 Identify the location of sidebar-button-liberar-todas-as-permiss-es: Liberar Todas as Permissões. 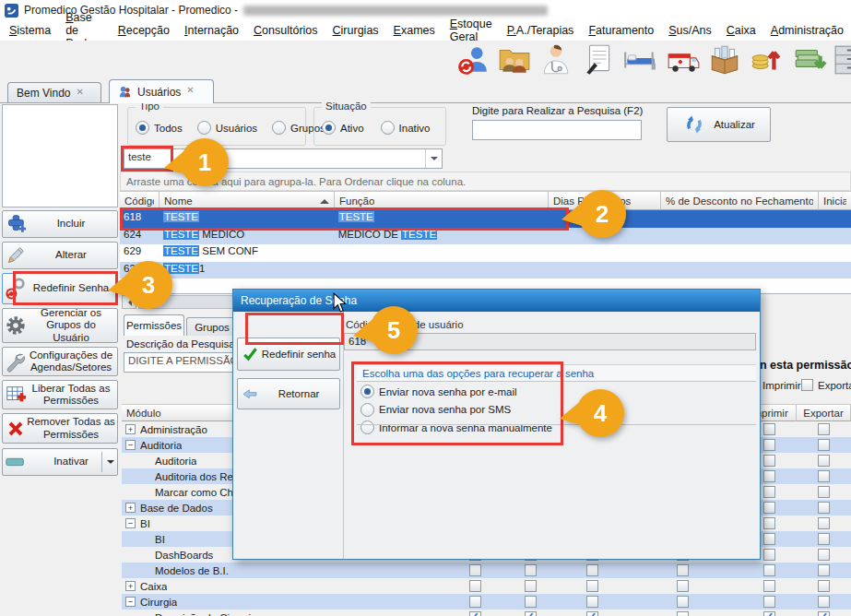
(60, 395).